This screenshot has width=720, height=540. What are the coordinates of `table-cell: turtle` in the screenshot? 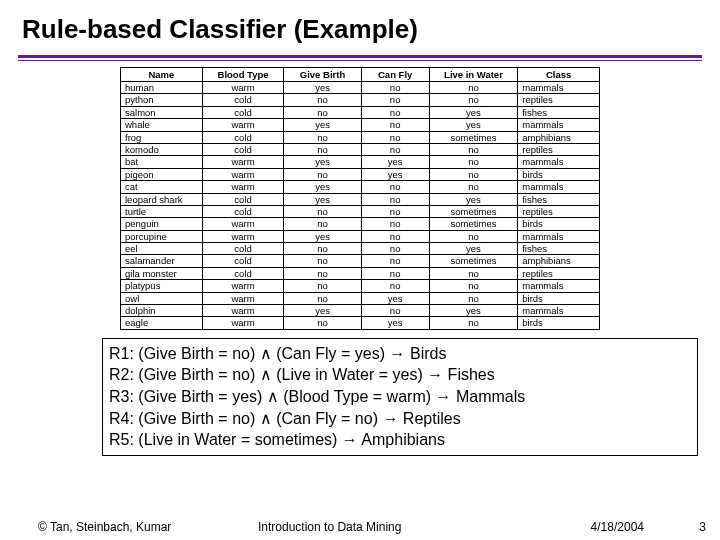 It's located at (162, 211).